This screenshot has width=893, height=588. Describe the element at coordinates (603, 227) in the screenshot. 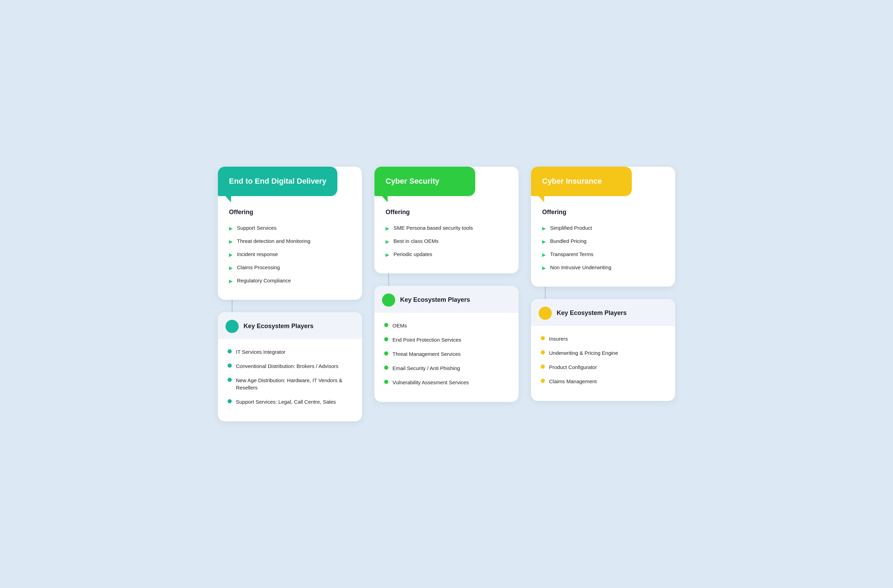

I see `top-card-cyber-insurance: Cyber InsuranceOffering▶Simplified Produ…` at that location.